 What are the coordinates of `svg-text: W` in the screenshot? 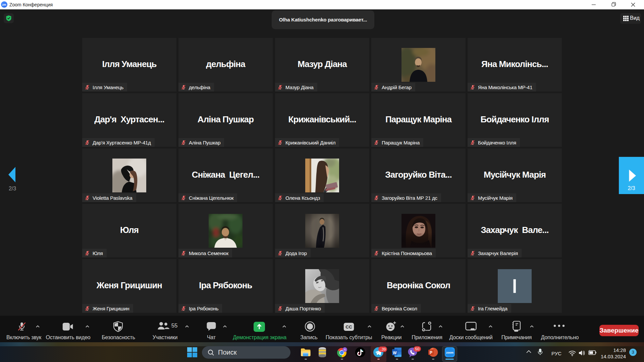 It's located at (395, 353).